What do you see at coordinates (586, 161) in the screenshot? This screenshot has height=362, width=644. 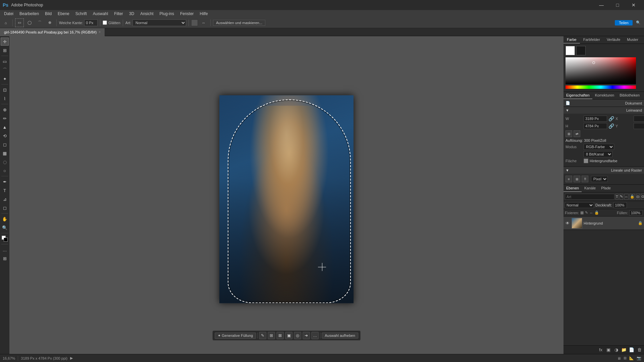 I see `flaeche-swatch` at bounding box center [586, 161].